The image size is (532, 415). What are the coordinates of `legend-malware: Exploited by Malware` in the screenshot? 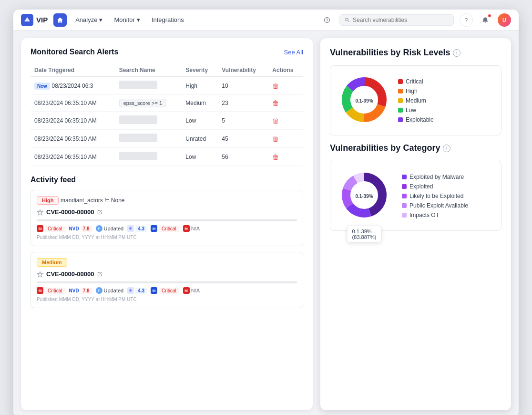 It's located at (435, 177).